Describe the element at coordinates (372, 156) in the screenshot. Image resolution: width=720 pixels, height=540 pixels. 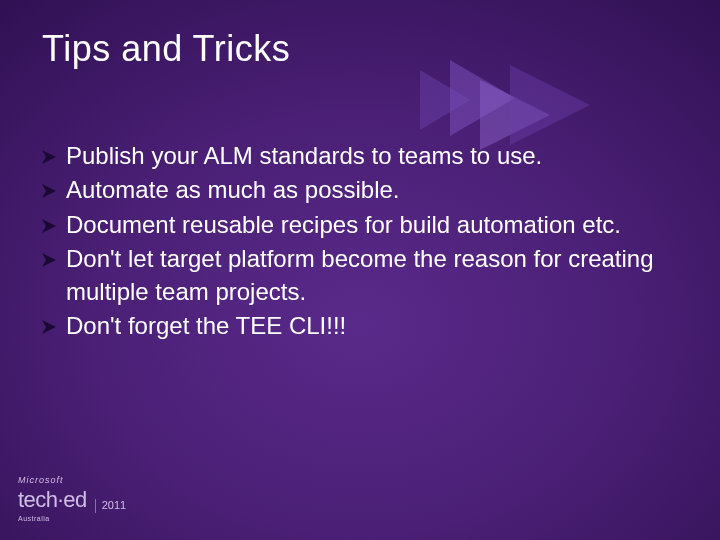
I see `bullet-text: Publish your ALM standards to teams to u…` at that location.